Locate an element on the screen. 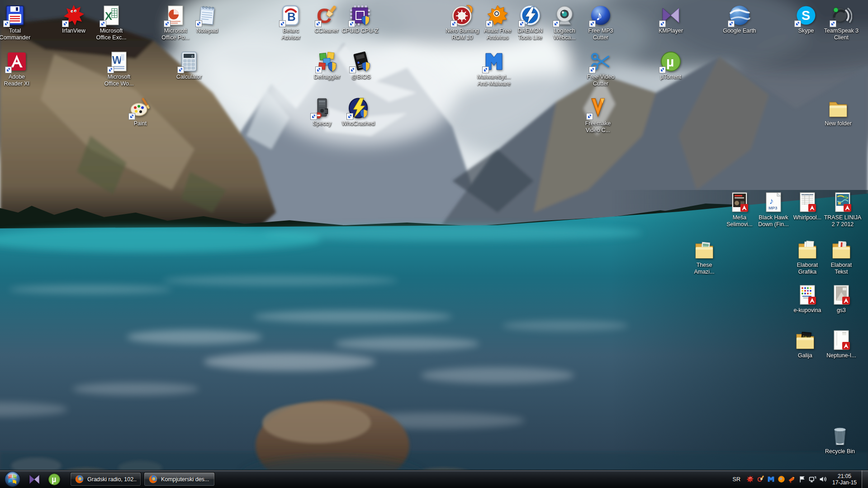  window-title: Gradski radio, 102... is located at coordinates (112, 479).